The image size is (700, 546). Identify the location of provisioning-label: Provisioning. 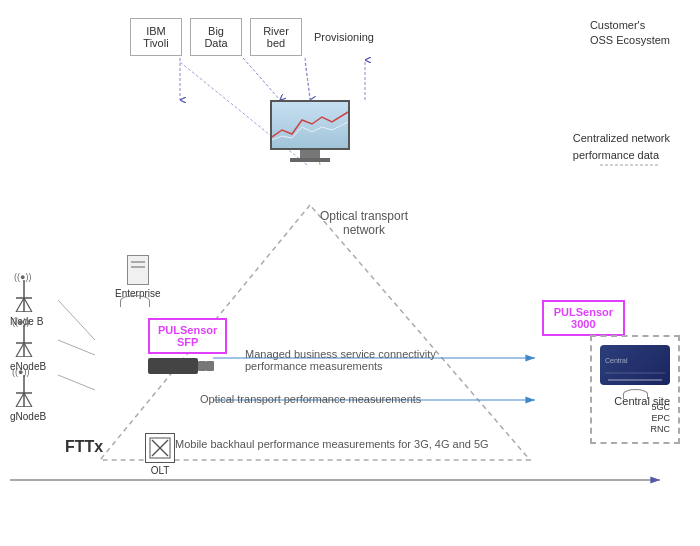
(344, 37).